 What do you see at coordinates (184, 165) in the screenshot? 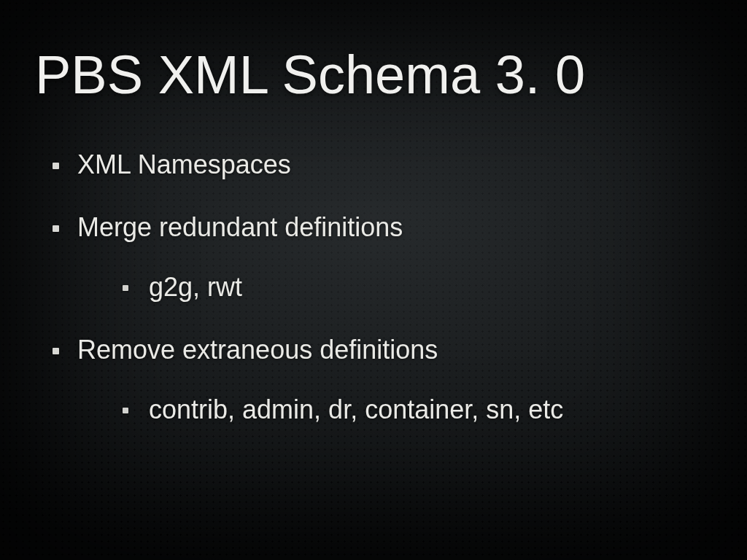
I see `bullet-text: XML Namespaces` at bounding box center [184, 165].